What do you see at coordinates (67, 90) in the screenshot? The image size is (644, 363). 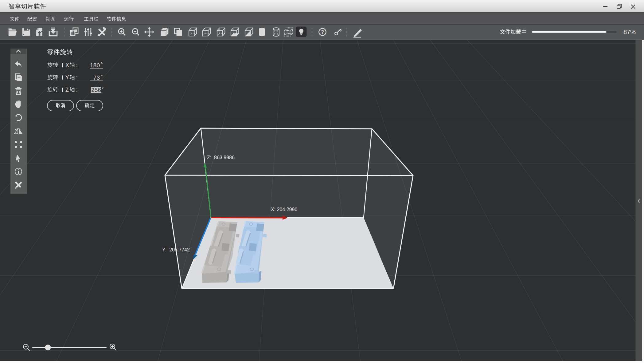 I see `svg-text: Z` at bounding box center [67, 90].